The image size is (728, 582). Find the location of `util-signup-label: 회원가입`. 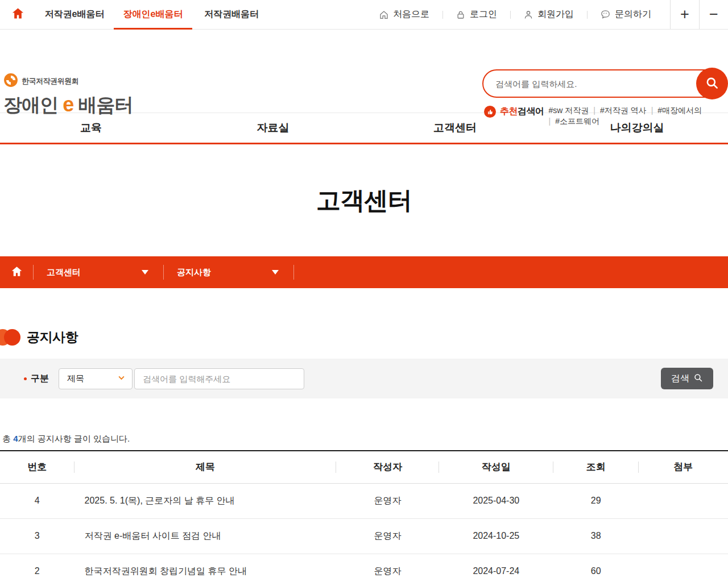

util-signup-label: 회원가입 is located at coordinates (556, 15).